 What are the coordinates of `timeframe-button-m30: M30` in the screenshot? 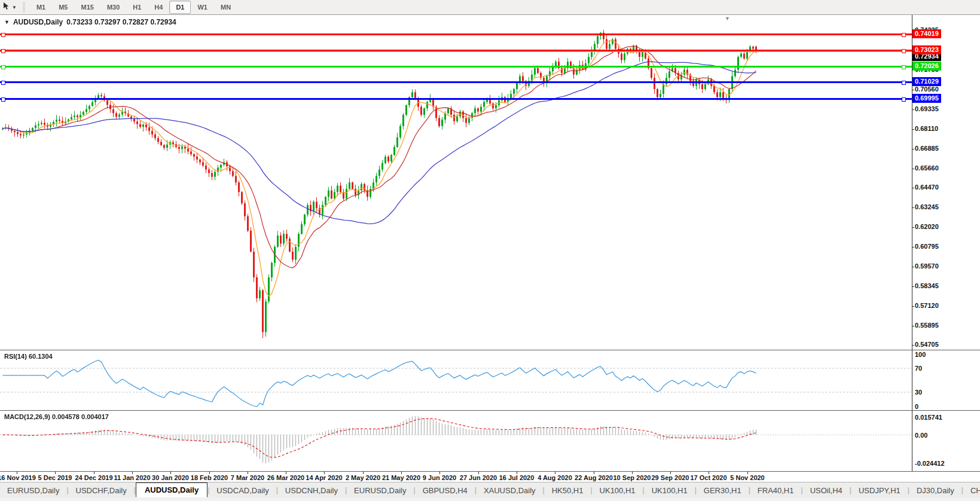 It's located at (114, 7).